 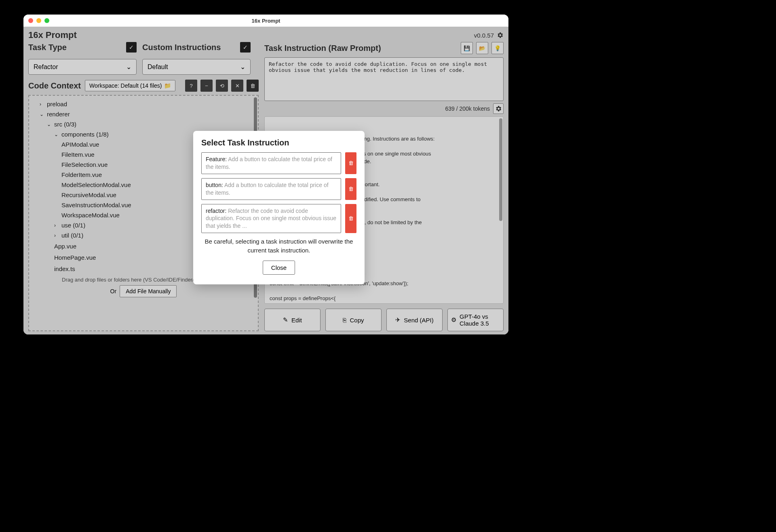 What do you see at coordinates (279, 163) in the screenshot?
I see `instruction-option: Feature: Add a button to calculate the t…` at bounding box center [279, 163].